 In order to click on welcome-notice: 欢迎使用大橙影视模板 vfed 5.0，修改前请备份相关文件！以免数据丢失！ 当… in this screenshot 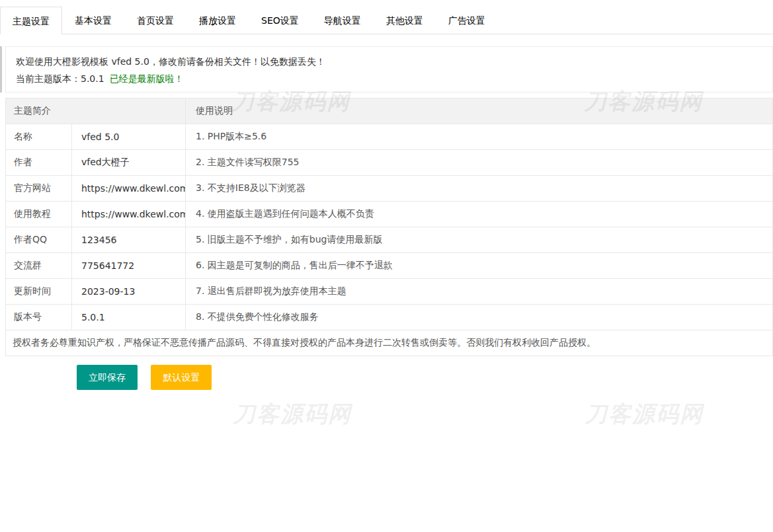, I will do `click(389, 69)`.